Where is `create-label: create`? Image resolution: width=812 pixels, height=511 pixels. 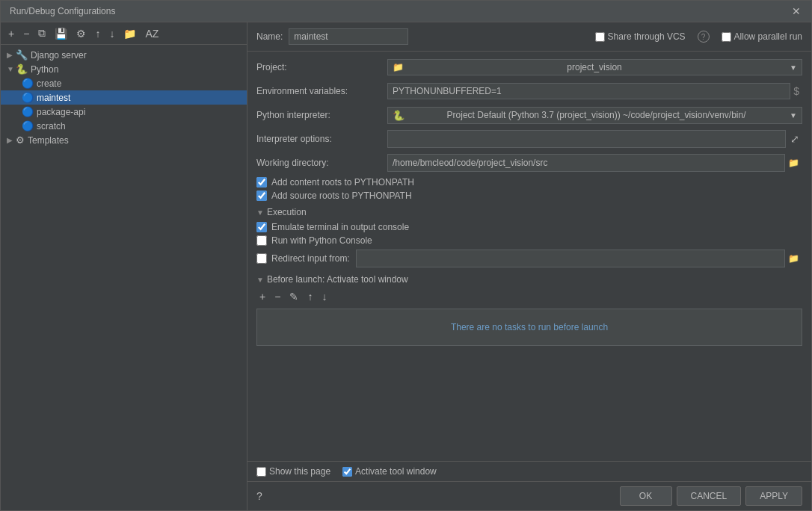
create-label: create is located at coordinates (49, 84).